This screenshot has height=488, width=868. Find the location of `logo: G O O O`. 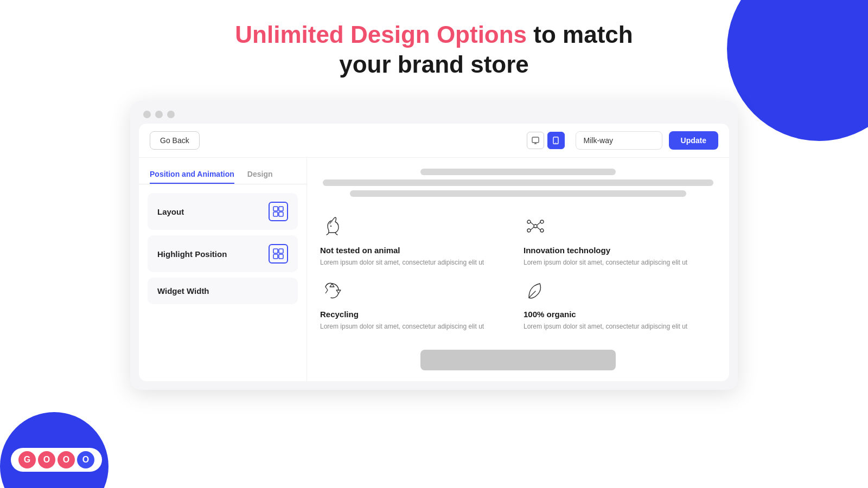

logo: G O O O is located at coordinates (56, 460).